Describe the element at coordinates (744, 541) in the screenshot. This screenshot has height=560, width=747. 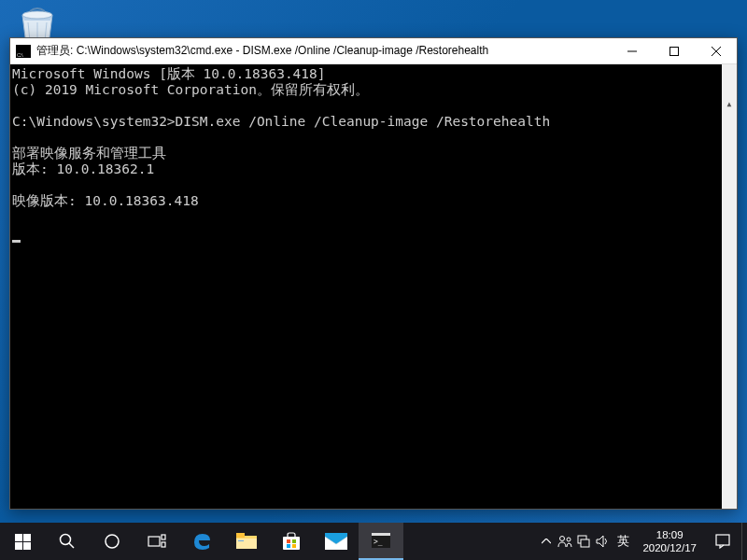
I see `show-desktop-button` at that location.